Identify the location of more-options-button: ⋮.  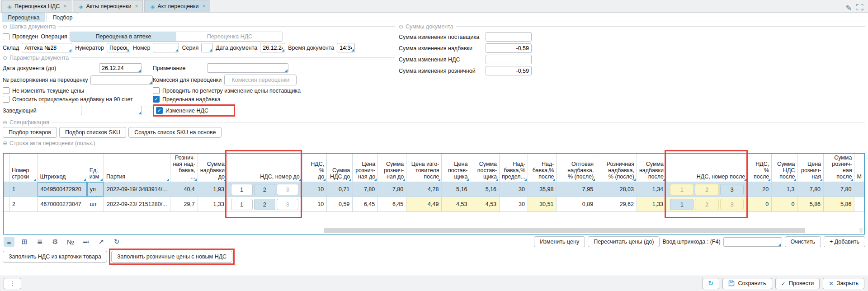
(13, 284).